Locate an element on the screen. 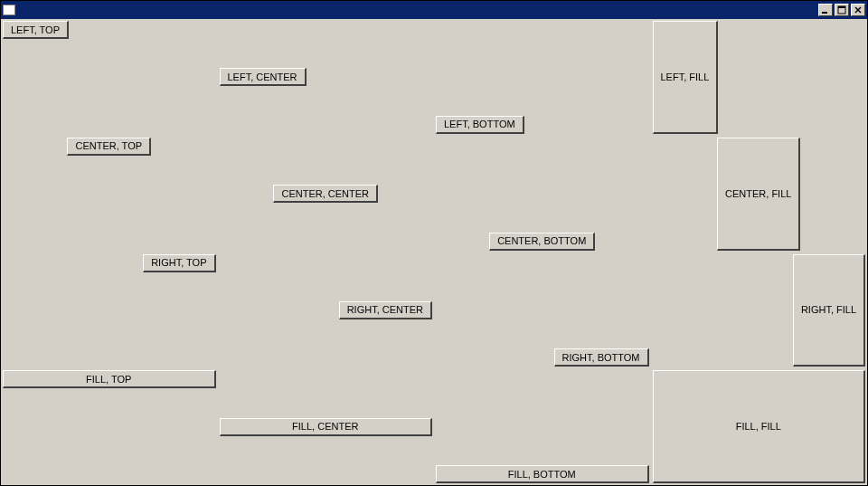  titlebar is located at coordinates (434, 10).